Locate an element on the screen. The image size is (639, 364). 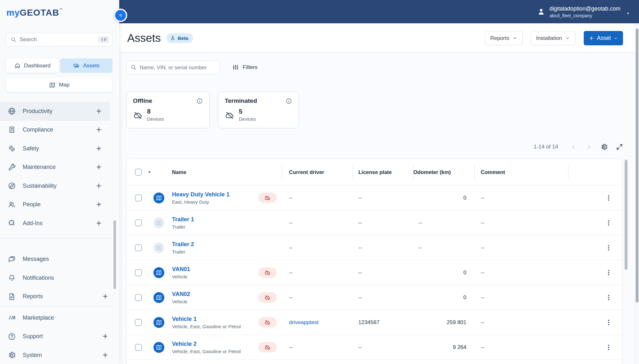
asset-name-link: Vehicle 2 is located at coordinates (207, 344).